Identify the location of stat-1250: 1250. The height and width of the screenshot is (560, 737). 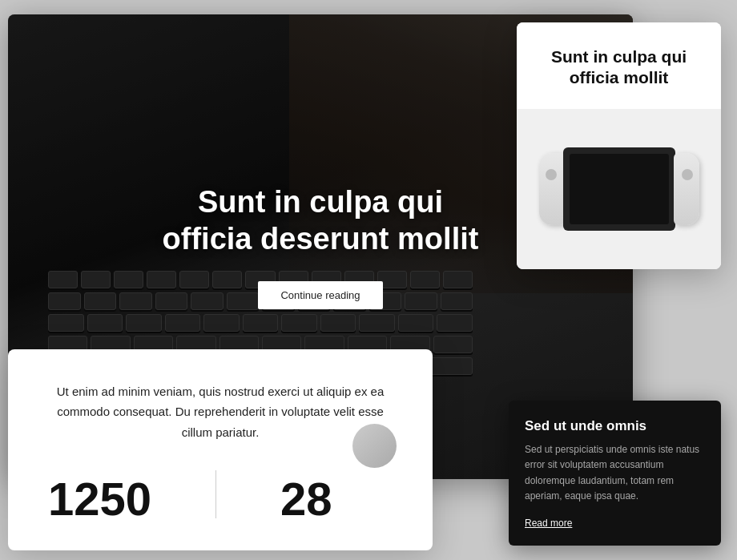
(99, 499).